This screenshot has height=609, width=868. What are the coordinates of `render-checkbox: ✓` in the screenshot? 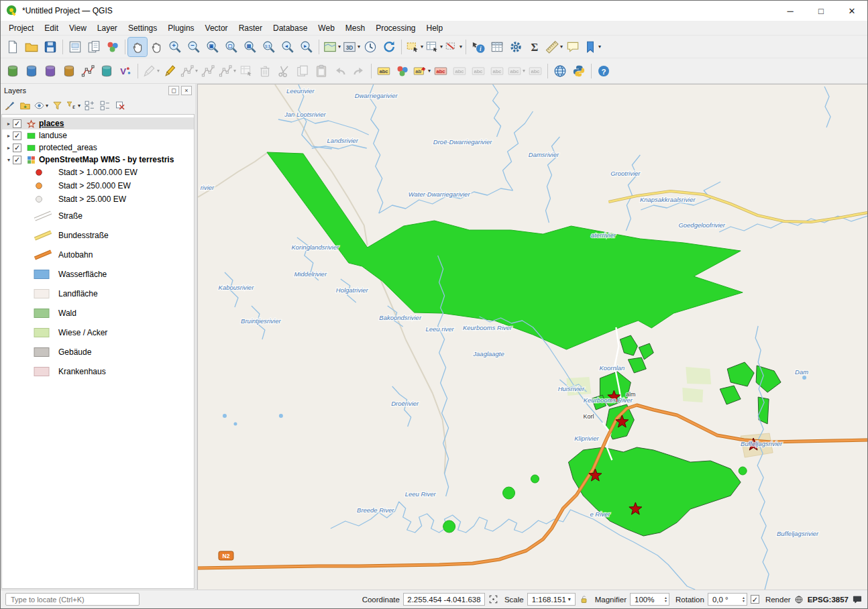 It's located at (755, 600).